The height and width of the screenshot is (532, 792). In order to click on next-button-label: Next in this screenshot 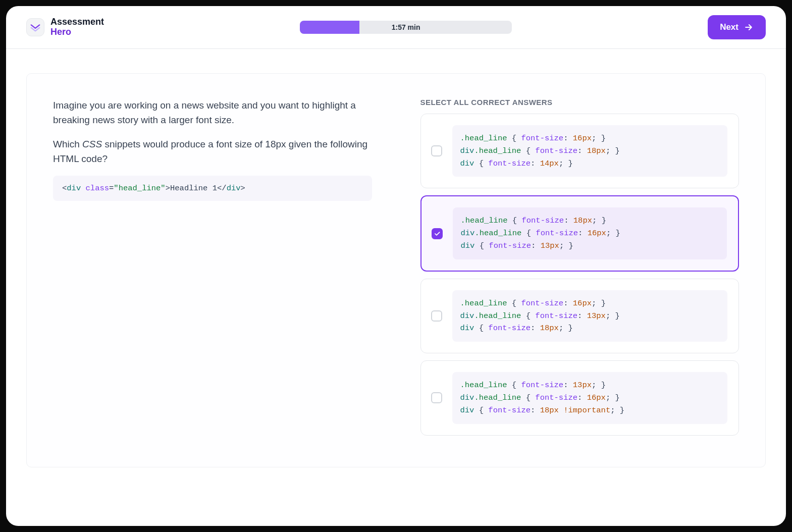, I will do `click(729, 27)`.